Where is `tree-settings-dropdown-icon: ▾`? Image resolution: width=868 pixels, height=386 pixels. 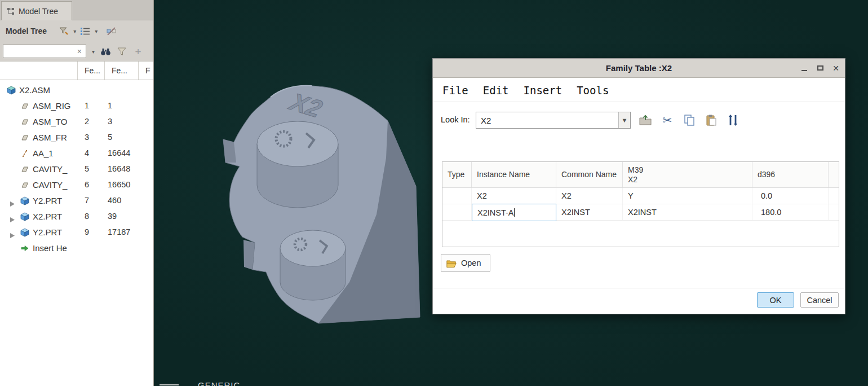
tree-settings-dropdown-icon: ▾ is located at coordinates (96, 32).